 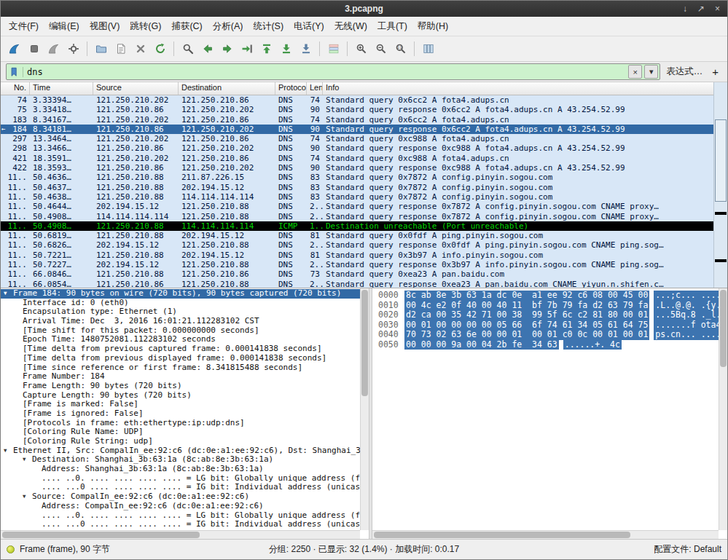 I want to click on column-header-source: Source, so click(x=136, y=89).